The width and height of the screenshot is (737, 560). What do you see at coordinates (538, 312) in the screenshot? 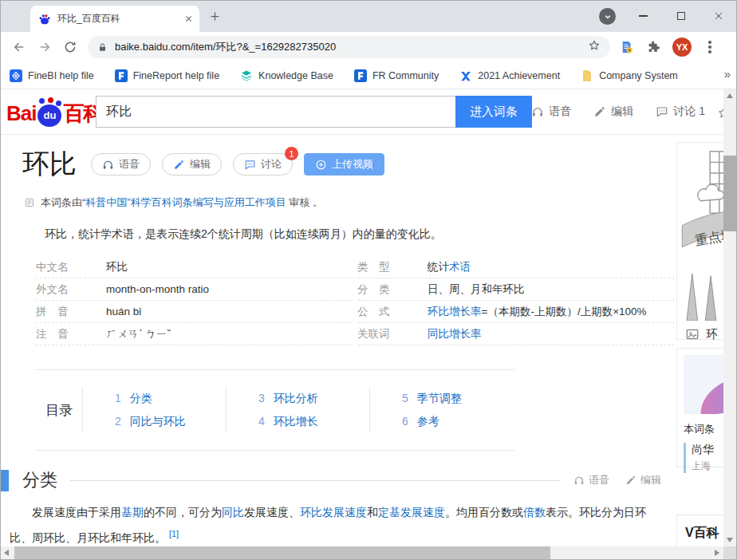
I see `info-value: 环比增长率=（本期数-上期数）/上期数×100%` at bounding box center [538, 312].